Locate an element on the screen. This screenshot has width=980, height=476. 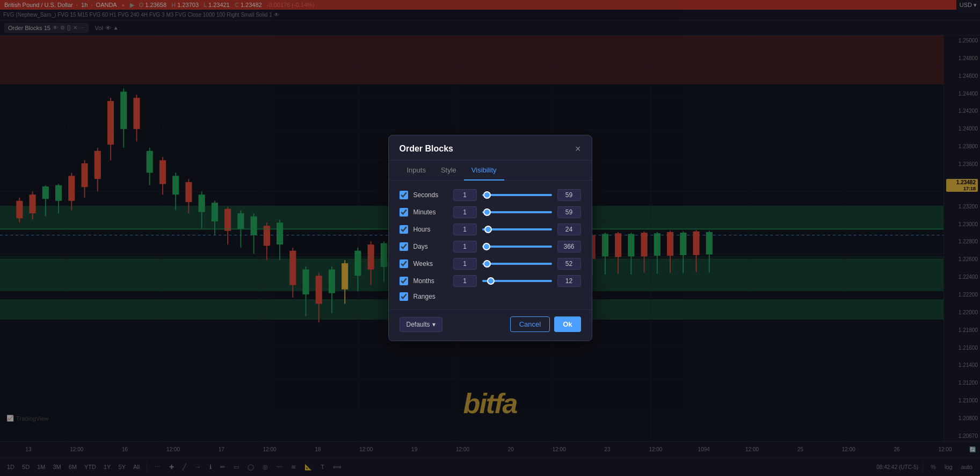
tab-visibility: Visibility is located at coordinates (484, 171).